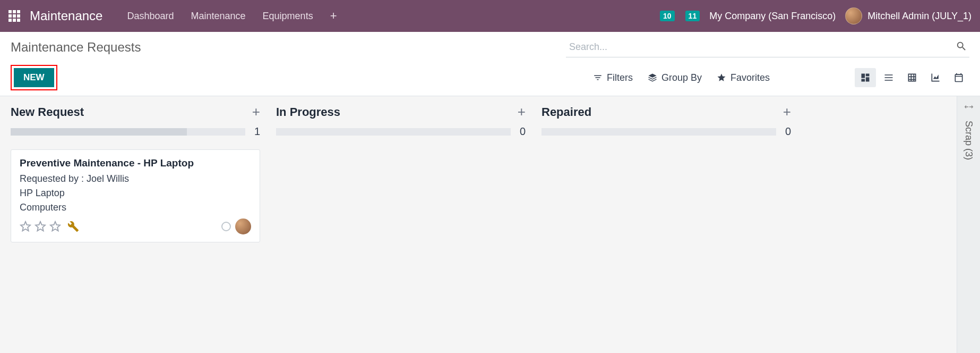 The height and width of the screenshot is (353, 980). I want to click on new-button: NEW, so click(34, 78).